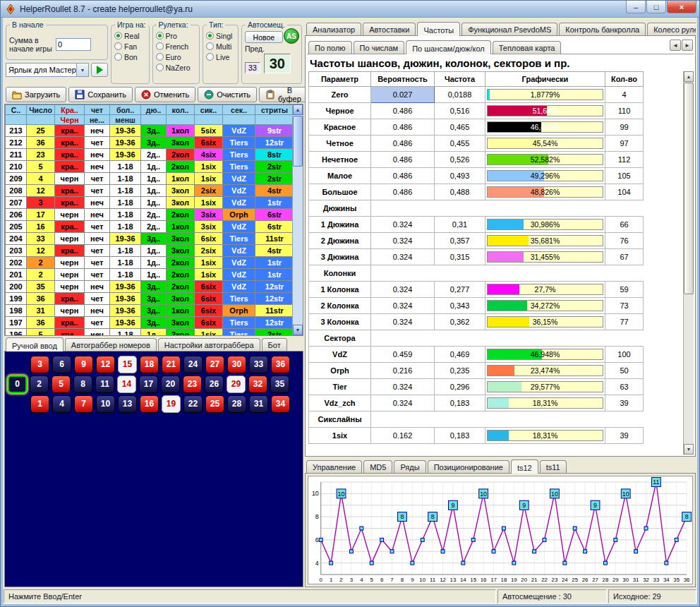 Image resolution: width=700 pixels, height=607 pixels. What do you see at coordinates (221, 56) in the screenshot?
I see `type-option-live: Live` at bounding box center [221, 56].